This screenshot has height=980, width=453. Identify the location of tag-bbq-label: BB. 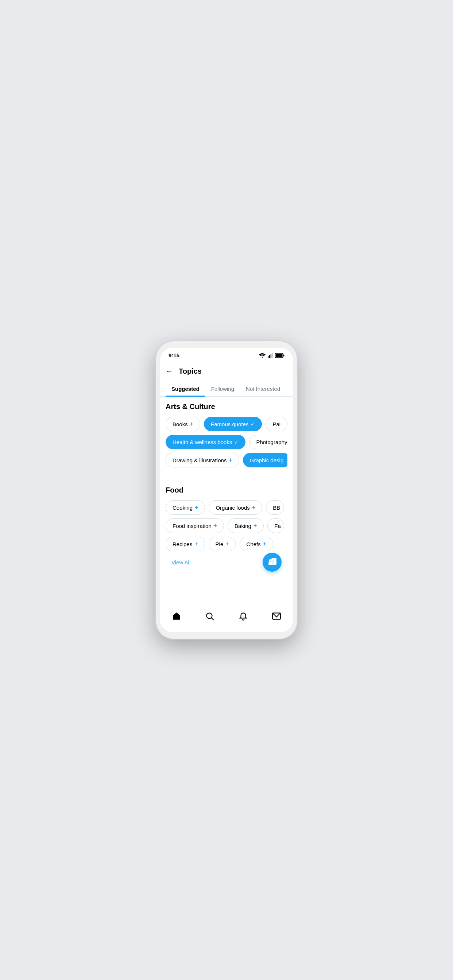
(276, 508).